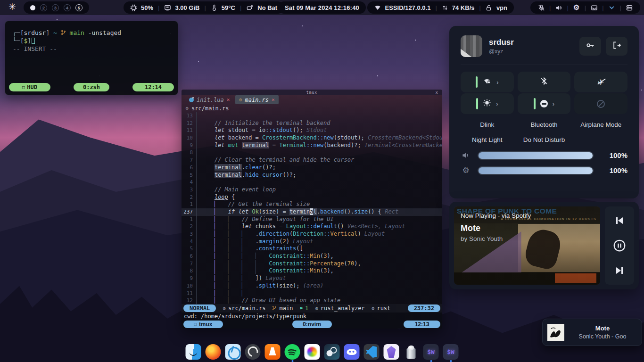 This screenshot has width=644, height=362. What do you see at coordinates (381, 308) in the screenshot?
I see `statusline-filetype: ⚙rust` at bounding box center [381, 308].